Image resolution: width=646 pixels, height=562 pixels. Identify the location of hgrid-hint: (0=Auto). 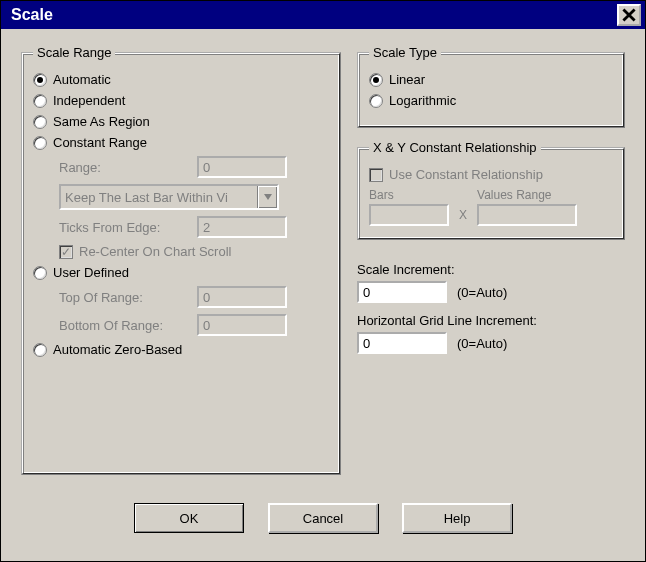
(482, 344).